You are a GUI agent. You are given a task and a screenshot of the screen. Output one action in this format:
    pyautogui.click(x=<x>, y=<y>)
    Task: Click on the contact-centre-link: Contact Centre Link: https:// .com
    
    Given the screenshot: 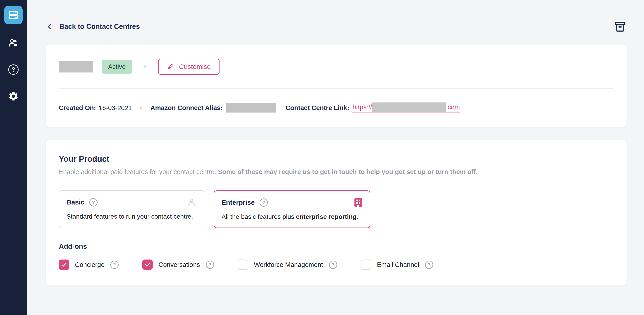 What is the action you would take?
    pyautogui.click(x=372, y=108)
    